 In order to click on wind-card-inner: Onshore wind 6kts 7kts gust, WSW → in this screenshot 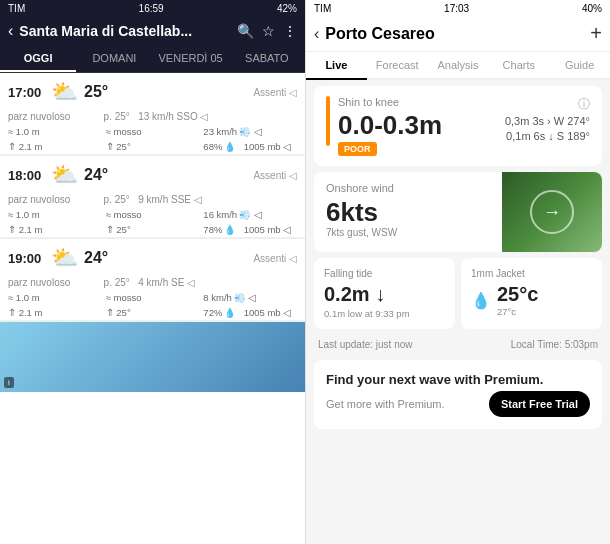, I will do `click(458, 212)`.